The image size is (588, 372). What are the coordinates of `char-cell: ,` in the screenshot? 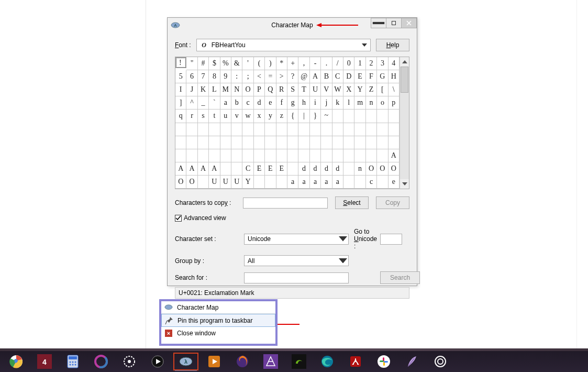 It's located at (304, 64).